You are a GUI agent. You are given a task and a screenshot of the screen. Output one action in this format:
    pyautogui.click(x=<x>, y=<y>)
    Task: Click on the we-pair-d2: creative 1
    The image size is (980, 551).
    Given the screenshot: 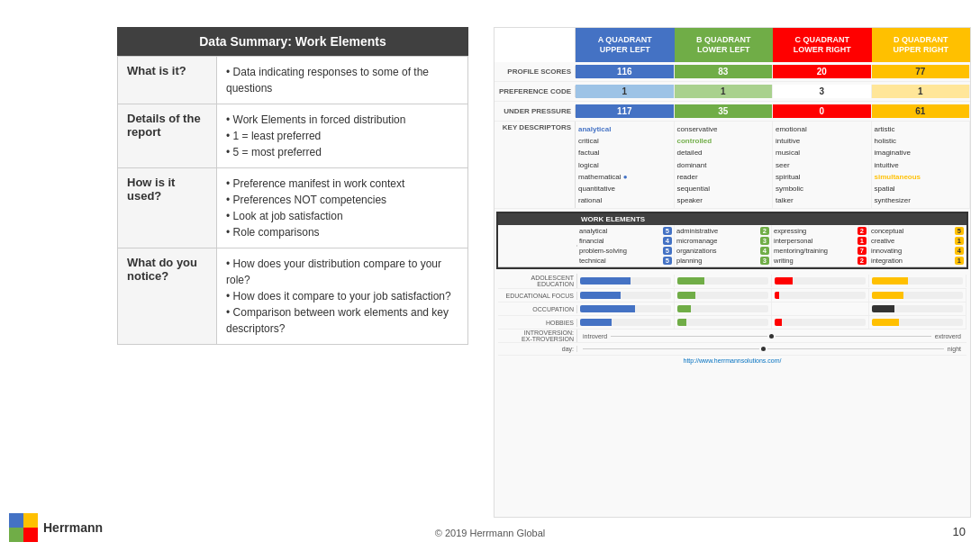 What is the action you would take?
    pyautogui.click(x=917, y=241)
    